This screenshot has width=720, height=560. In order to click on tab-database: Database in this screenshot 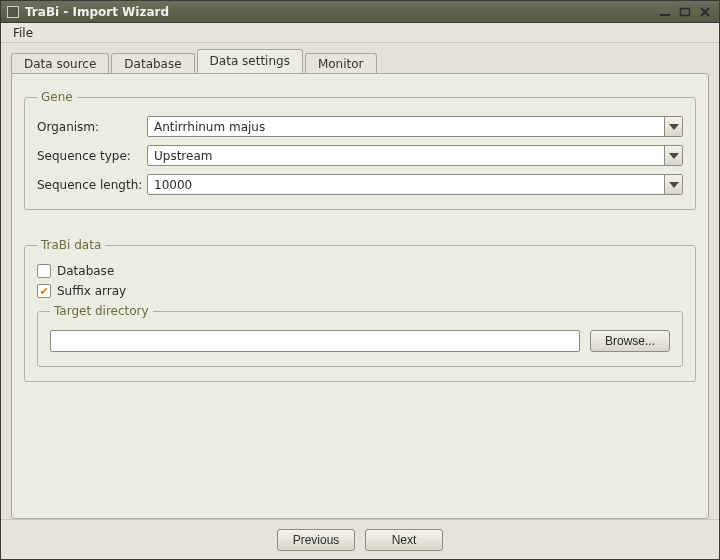, I will do `click(152, 64)`.